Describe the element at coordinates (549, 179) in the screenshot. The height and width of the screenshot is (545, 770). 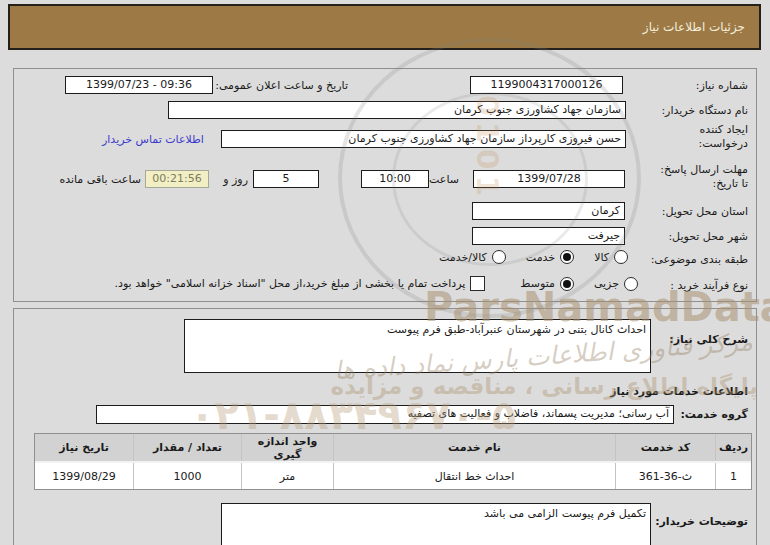
I see `deadline-date-field: 1399/07/28` at that location.